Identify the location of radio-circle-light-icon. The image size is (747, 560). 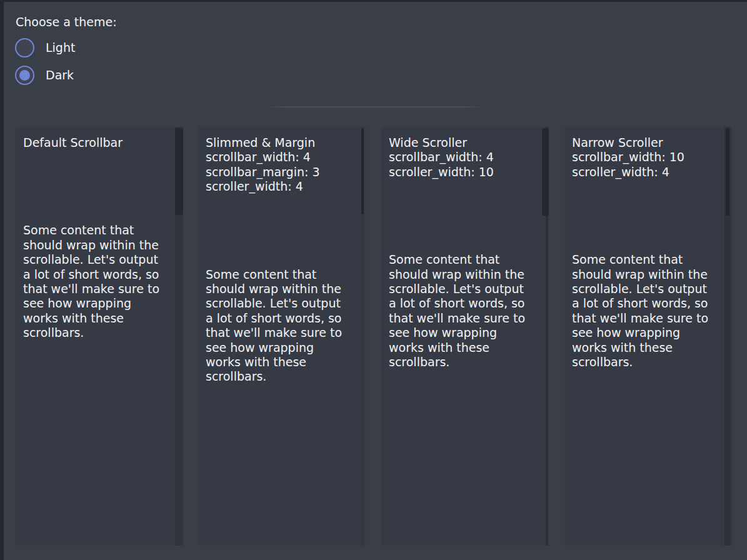
(25, 48).